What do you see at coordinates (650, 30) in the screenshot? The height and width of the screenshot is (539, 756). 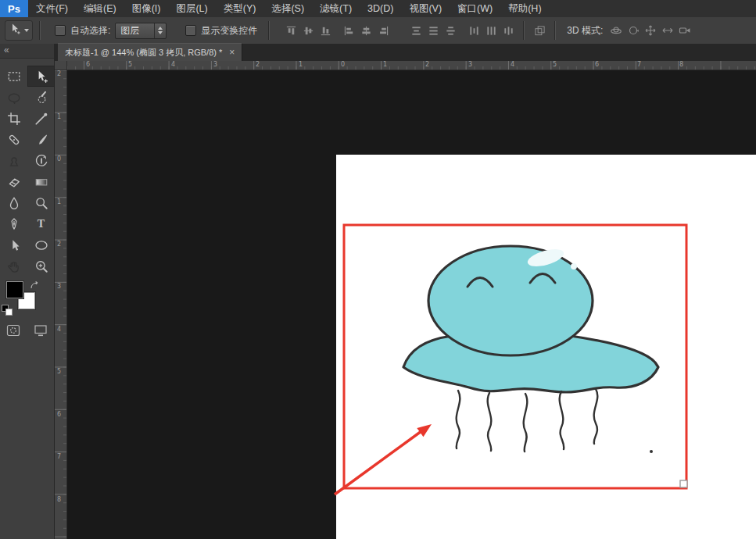 I see `3d-pan-button` at bounding box center [650, 30].